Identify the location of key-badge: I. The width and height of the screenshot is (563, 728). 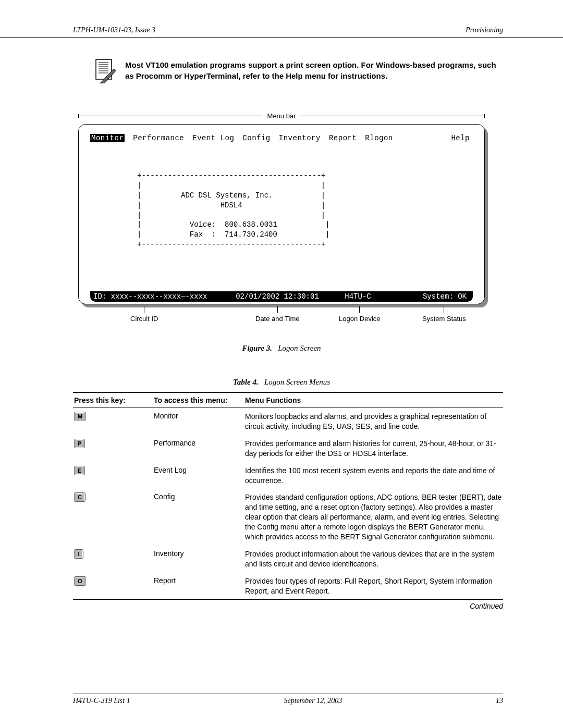
(79, 554).